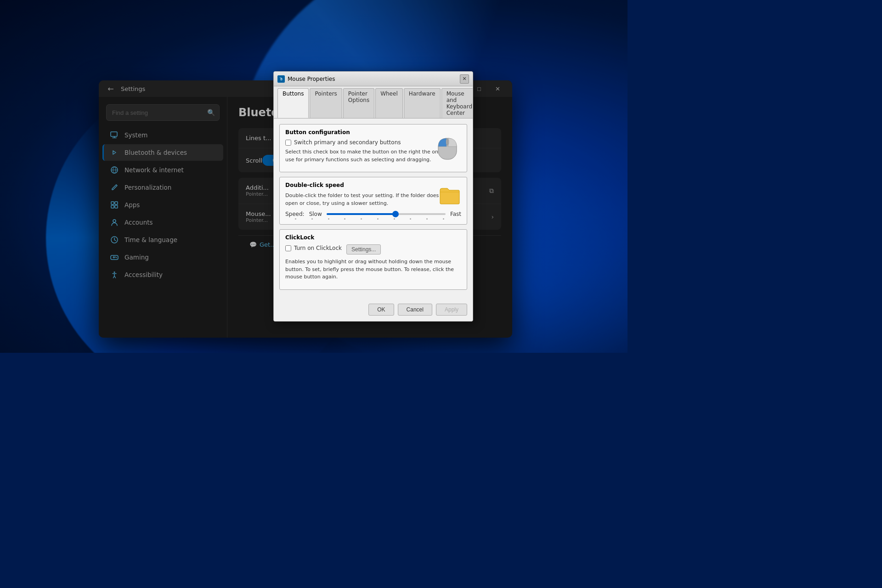  What do you see at coordinates (359, 103) in the screenshot?
I see `tab-pointer-options: Pointer Options` at bounding box center [359, 103].